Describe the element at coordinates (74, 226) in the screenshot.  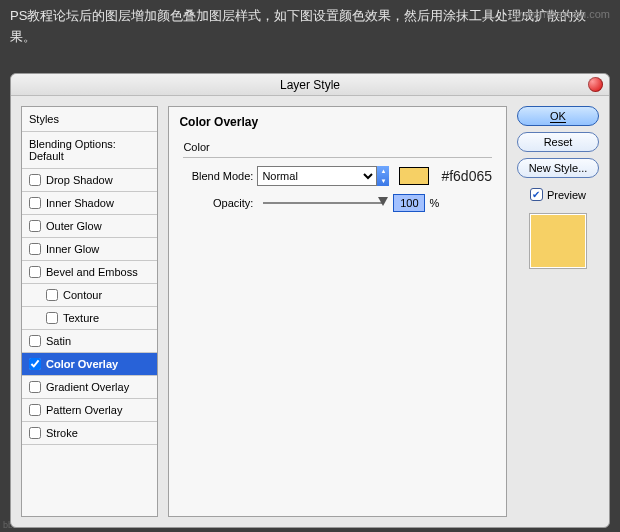
I see `style-item-label: Outer Glow` at that location.